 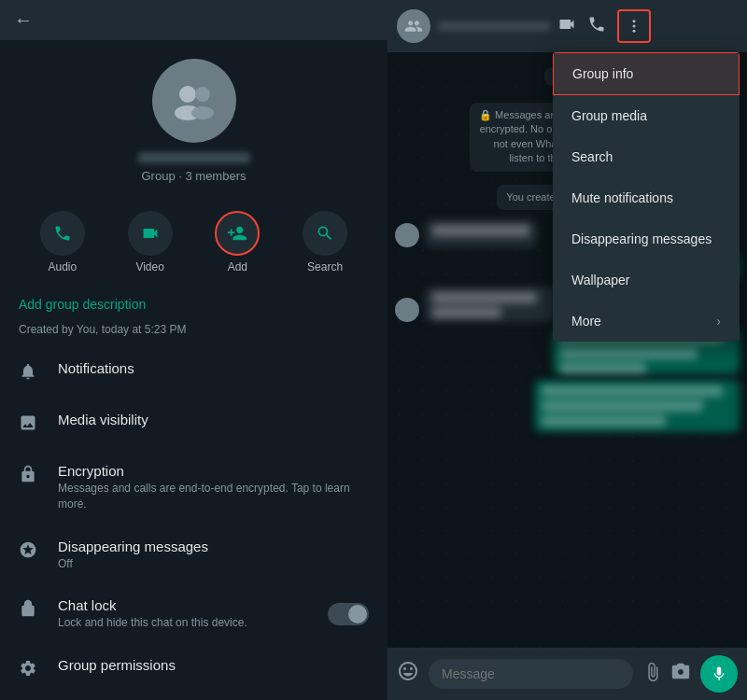 What do you see at coordinates (29, 373) in the screenshot?
I see `notifications-icon` at bounding box center [29, 373].